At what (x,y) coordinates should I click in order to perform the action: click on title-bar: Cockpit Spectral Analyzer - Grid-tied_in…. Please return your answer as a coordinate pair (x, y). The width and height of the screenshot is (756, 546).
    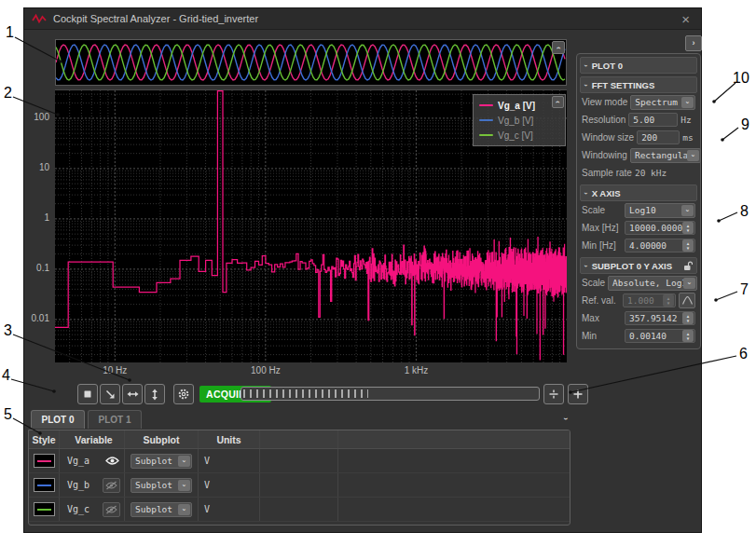
    Looking at the image, I should click on (363, 19).